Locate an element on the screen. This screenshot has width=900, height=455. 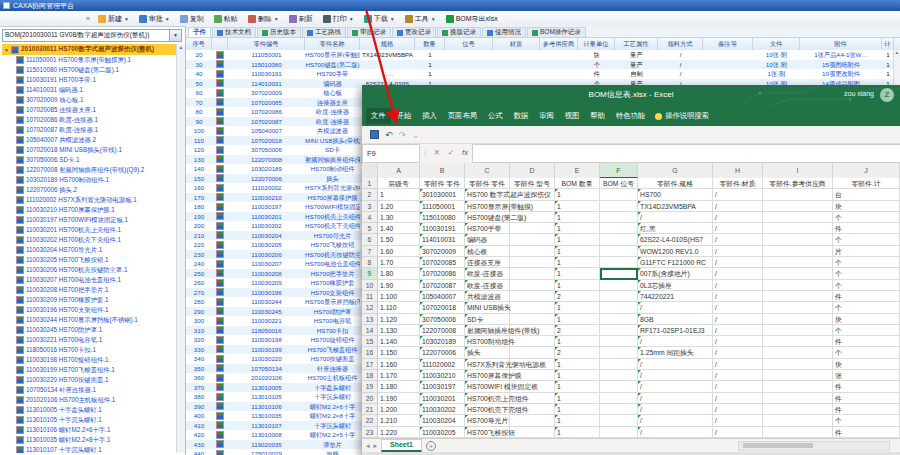
cell-A10: 1.90 is located at coordinates (399, 286).